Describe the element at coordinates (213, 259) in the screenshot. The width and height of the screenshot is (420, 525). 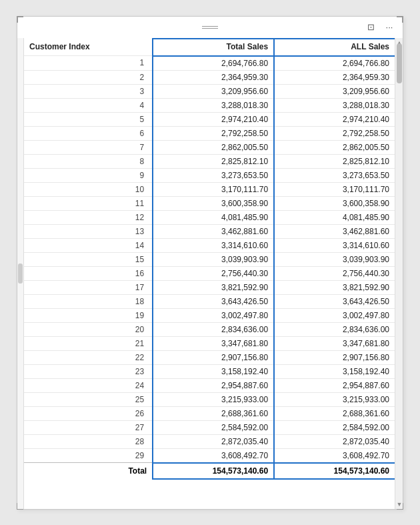
I see `cell-total-sales: 3,039,903.90` at that location.